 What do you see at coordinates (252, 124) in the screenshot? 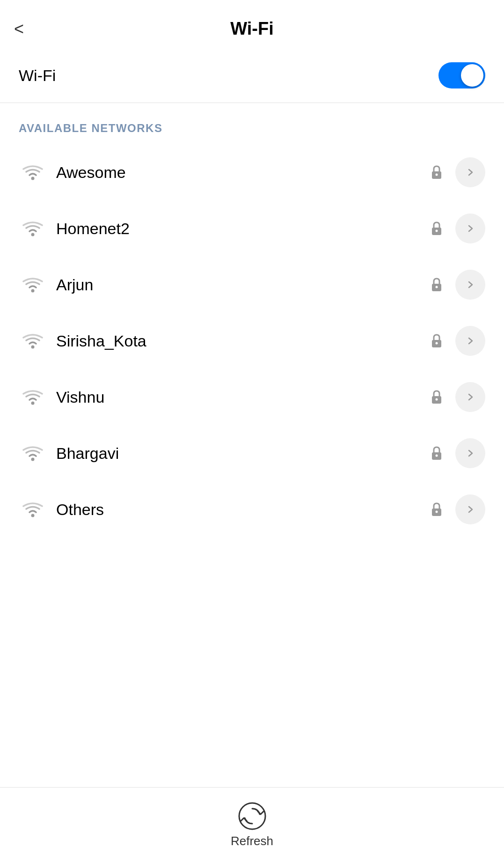
I see `available-networks-header: AVAILABLE NETWORKS` at bounding box center [252, 124].